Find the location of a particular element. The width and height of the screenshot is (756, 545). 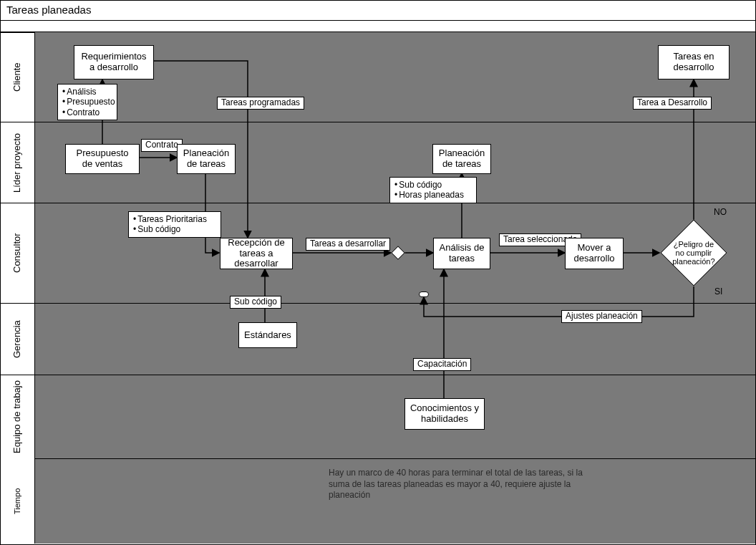

bullet: Presupuesto is located at coordinates (87, 102).